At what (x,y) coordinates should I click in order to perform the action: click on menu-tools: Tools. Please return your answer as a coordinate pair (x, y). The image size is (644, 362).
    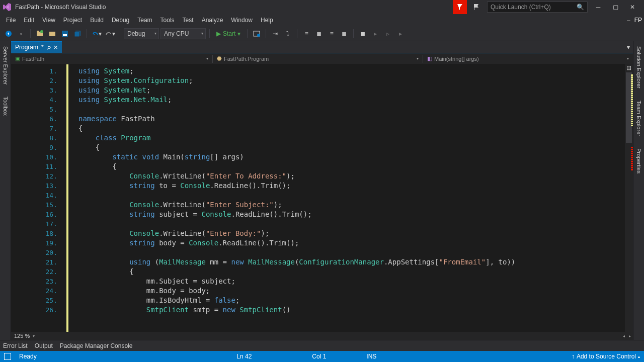
    Looking at the image, I should click on (168, 20).